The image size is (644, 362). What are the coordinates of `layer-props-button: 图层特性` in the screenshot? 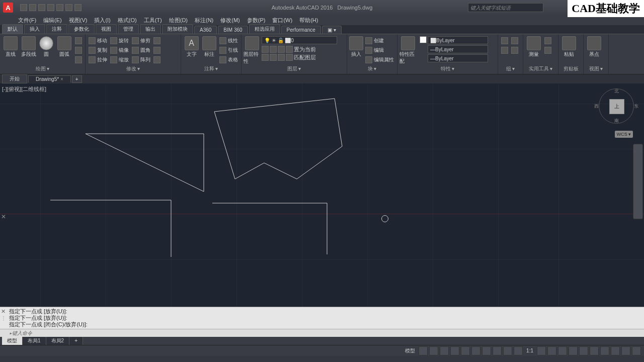 It's located at (252, 50).